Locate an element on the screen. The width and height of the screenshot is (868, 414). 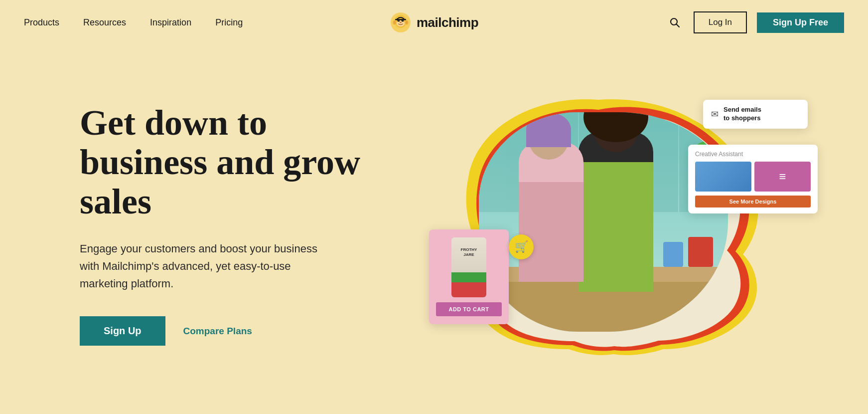
product-card: FROTHY JARE ADD TO CART is located at coordinates (469, 277).